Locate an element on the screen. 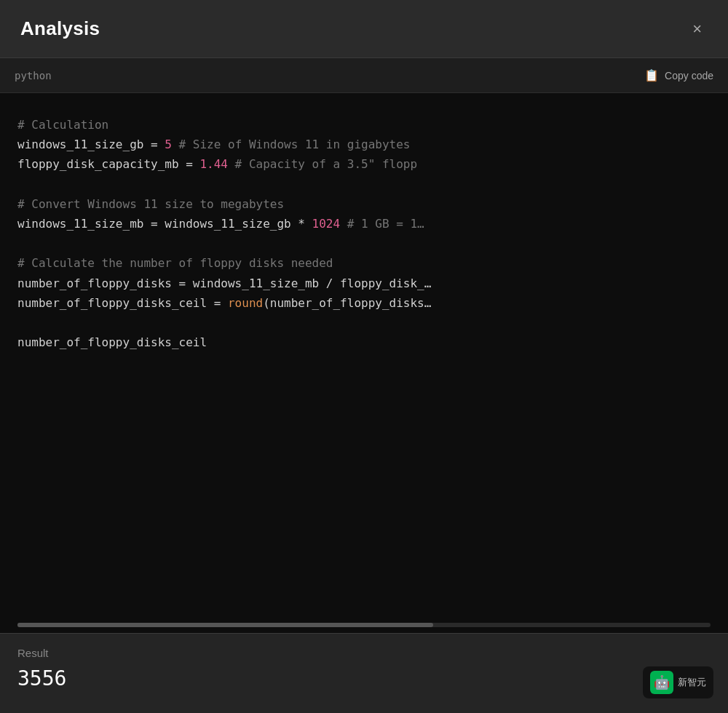 The width and height of the screenshot is (728, 713). modal-title: Analysis is located at coordinates (60, 29).